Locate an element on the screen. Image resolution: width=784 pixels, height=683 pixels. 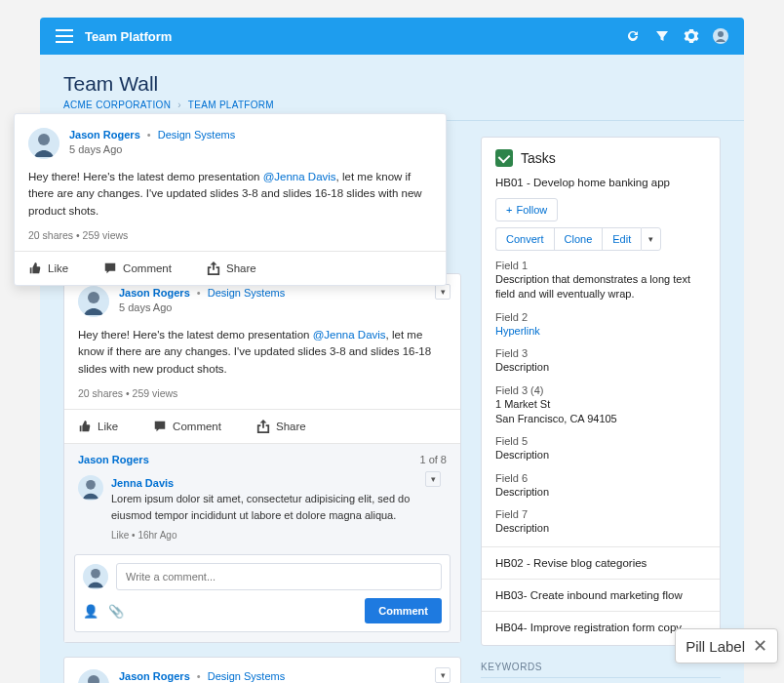
person-icon: 👤 is located at coordinates (91, 611).